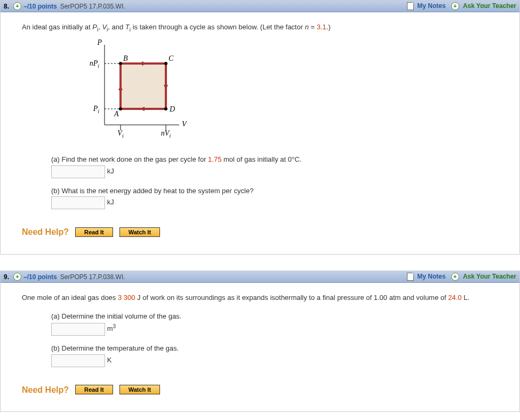 This screenshot has width=520, height=420. I want to click on t: mol of gas initially at 0°C., so click(261, 159).